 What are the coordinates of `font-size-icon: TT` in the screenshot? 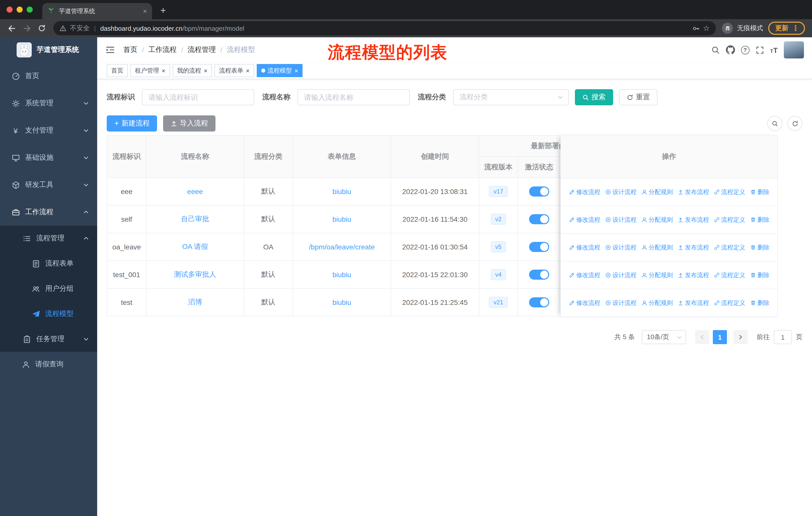 It's located at (774, 50).